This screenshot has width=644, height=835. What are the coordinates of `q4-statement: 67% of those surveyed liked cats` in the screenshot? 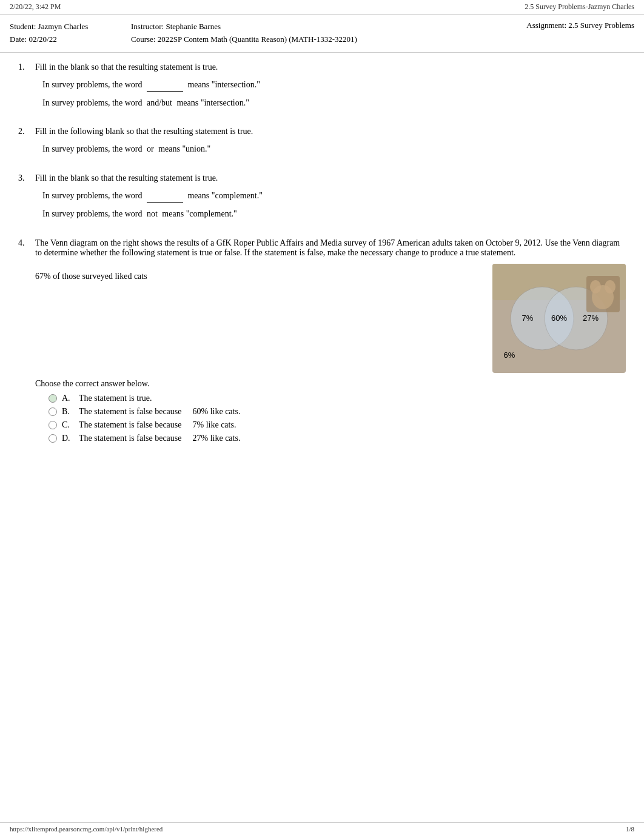 It's located at (258, 318).